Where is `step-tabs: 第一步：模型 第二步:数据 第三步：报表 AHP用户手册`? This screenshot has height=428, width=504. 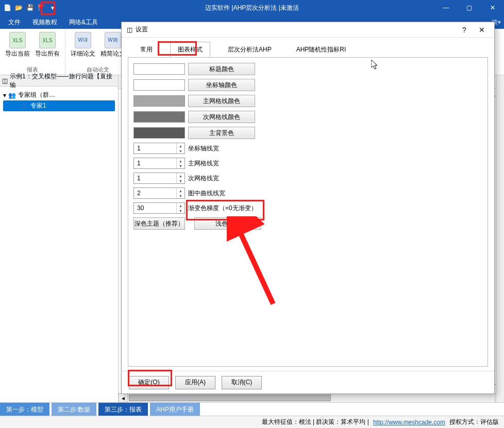
step-tabs: 第一步：模型 第二步:数据 第三步：报表 AHP用户手册 is located at coordinates (252, 409).